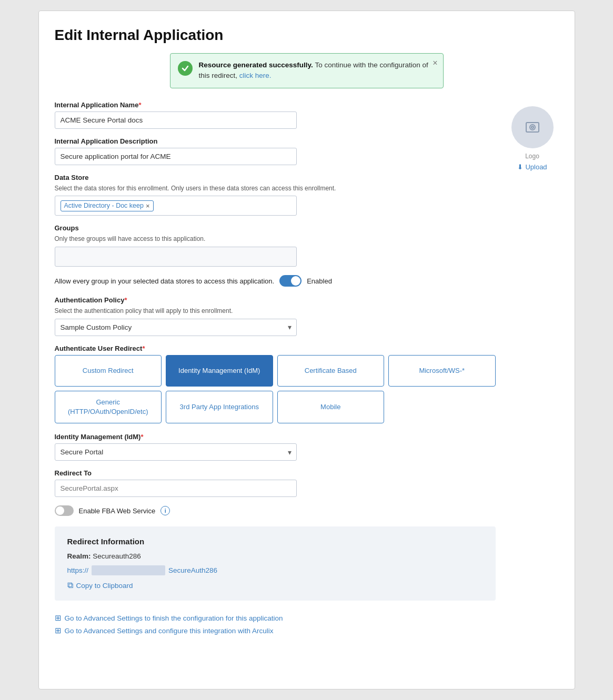 Image resolution: width=613 pixels, height=700 pixels. What do you see at coordinates (219, 371) in the screenshot?
I see `redirect-btn-idm: Identity Management (IdM)` at bounding box center [219, 371].